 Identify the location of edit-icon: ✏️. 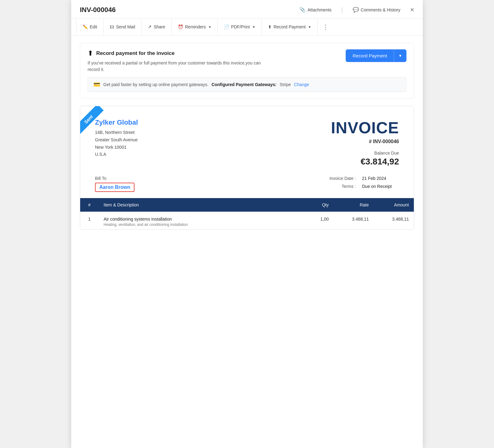
(85, 27).